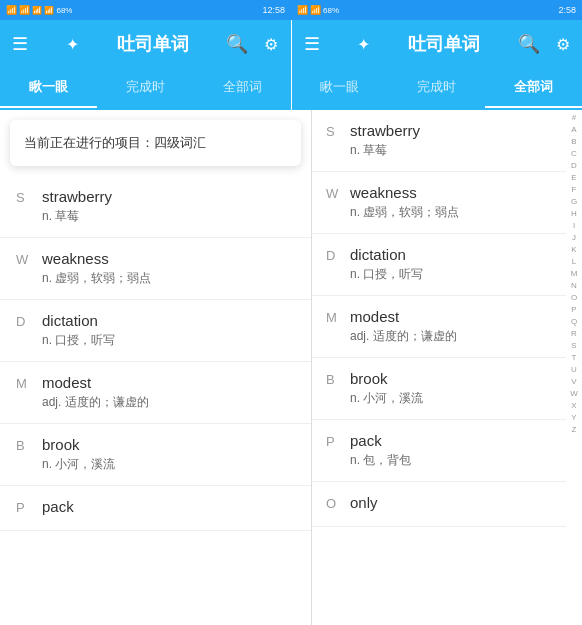 This screenshot has height=625, width=582. What do you see at coordinates (23, 444) in the screenshot?
I see `word-letter: B` at bounding box center [23, 444].